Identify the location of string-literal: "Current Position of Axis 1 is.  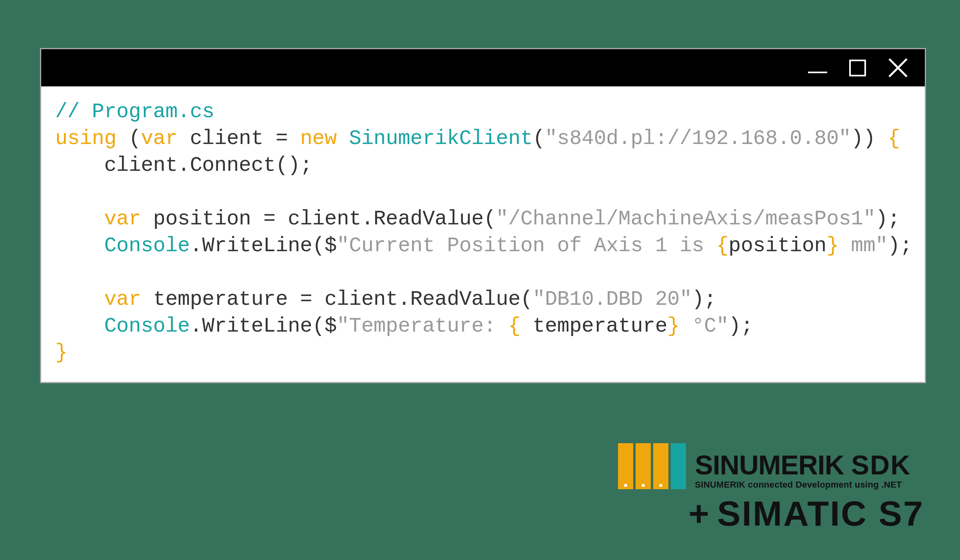
(526, 246).